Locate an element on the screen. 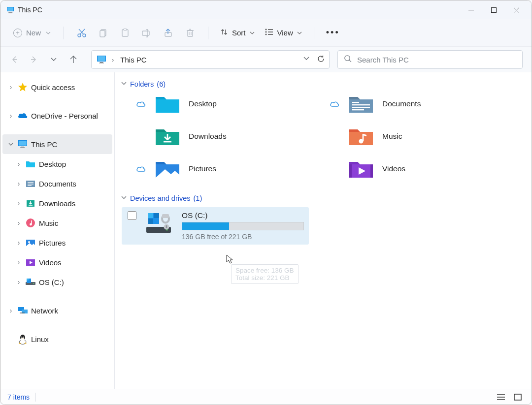 The height and width of the screenshot is (405, 532). section-count: (6) is located at coordinates (161, 84).